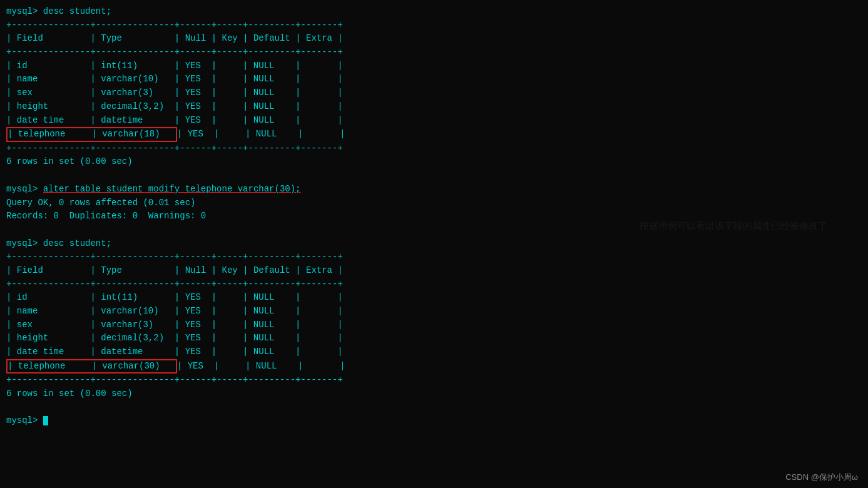  What do you see at coordinates (434, 203) in the screenshot?
I see `output-2-1: Query OK, 0 rows affected (0.01 sec)` at bounding box center [434, 203].